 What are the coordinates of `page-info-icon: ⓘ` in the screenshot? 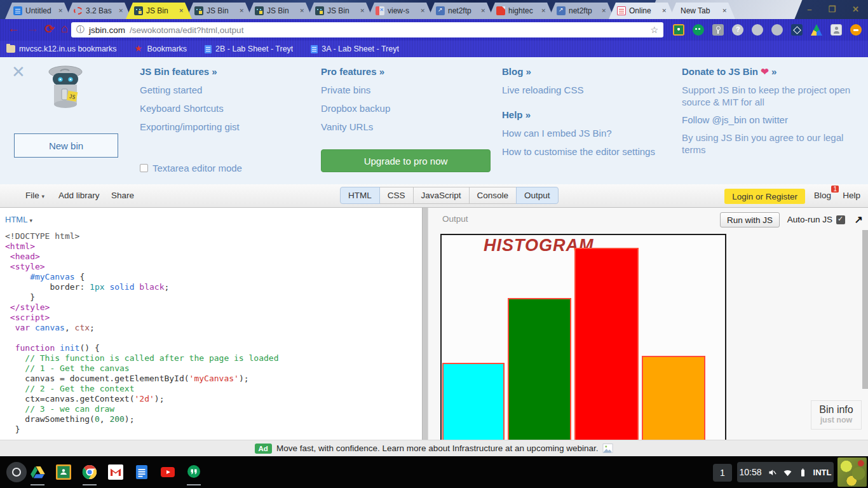 It's located at (80, 30).